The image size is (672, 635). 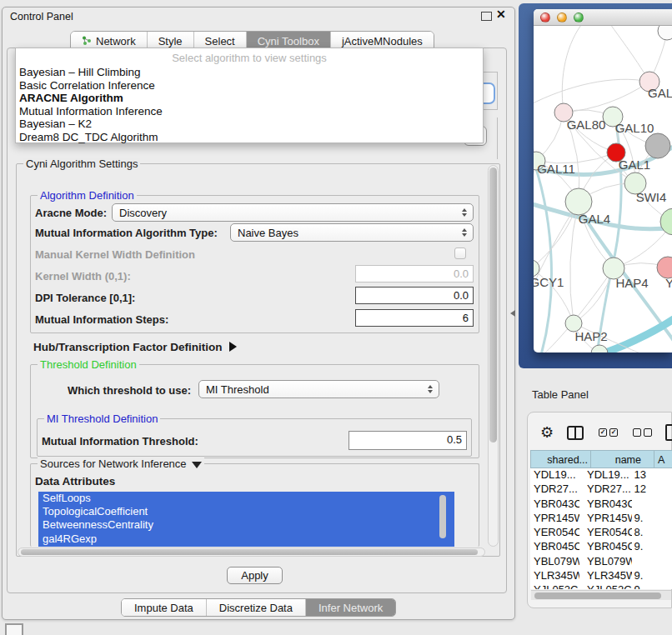 I want to click on bottom-tab-impute-data: Impute Data, so click(x=163, y=608).